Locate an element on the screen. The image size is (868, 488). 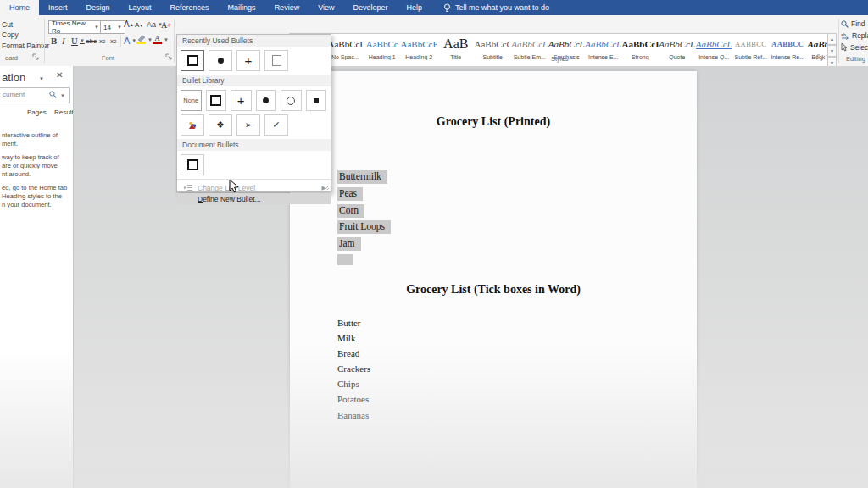
nav-title-dropdown-icon: ▼ is located at coordinates (42, 79).